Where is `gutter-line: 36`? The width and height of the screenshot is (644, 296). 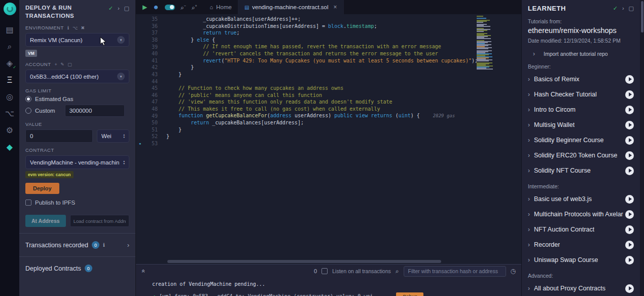
gutter-line: 36 is located at coordinates (150, 26).